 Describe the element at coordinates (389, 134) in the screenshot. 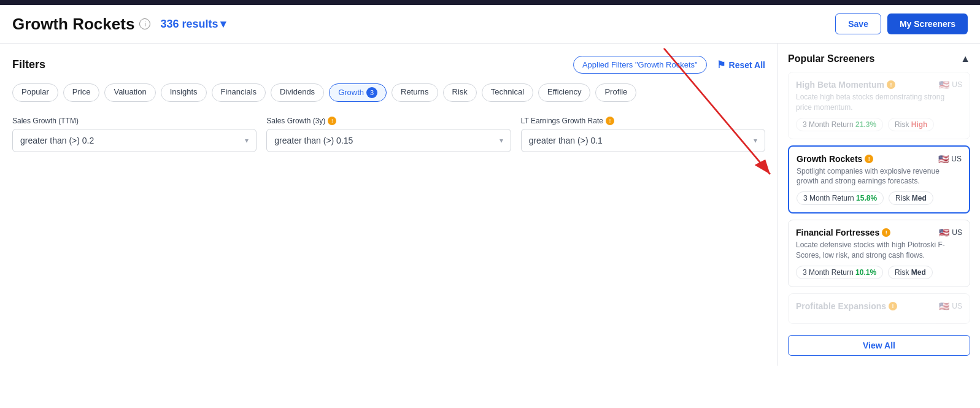

I see `filter-dropdowns: Sales Growth (TTM)greater than (>) 0.2▾S…` at that location.